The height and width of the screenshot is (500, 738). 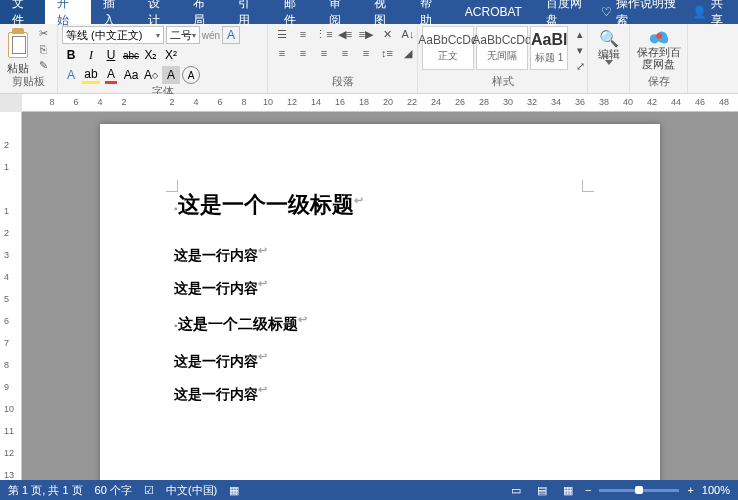 What do you see at coordinates (606, 12) in the screenshot?
I see `bulb-icon: ♡` at bounding box center [606, 12].